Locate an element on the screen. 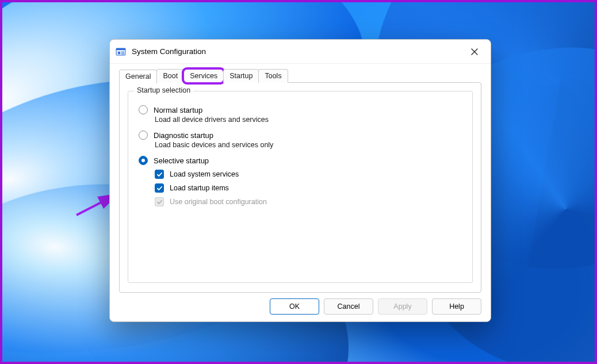  group-legend: Startup selection is located at coordinates (163, 90).